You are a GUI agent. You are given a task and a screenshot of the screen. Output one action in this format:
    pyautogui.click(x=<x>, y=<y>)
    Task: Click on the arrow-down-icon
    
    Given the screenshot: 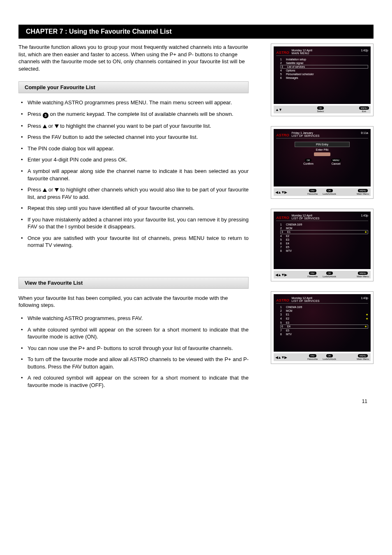 What is the action you would take?
    pyautogui.click(x=57, y=190)
    